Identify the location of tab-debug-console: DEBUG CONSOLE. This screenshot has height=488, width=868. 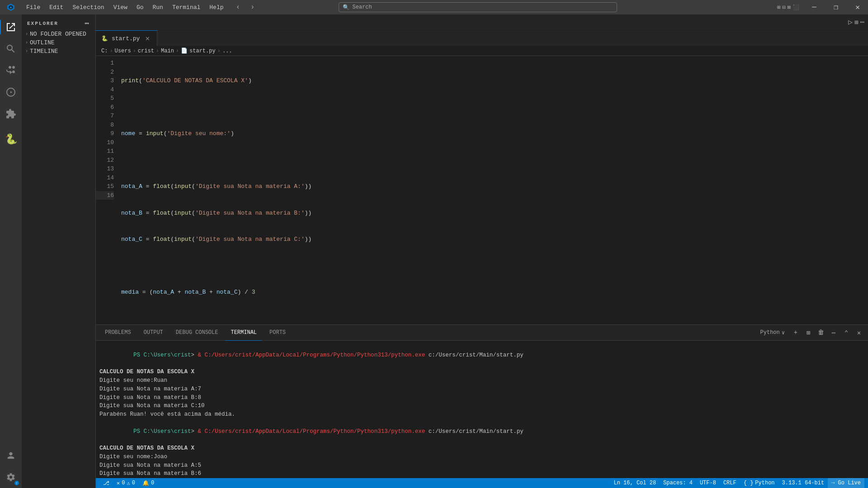
(197, 333).